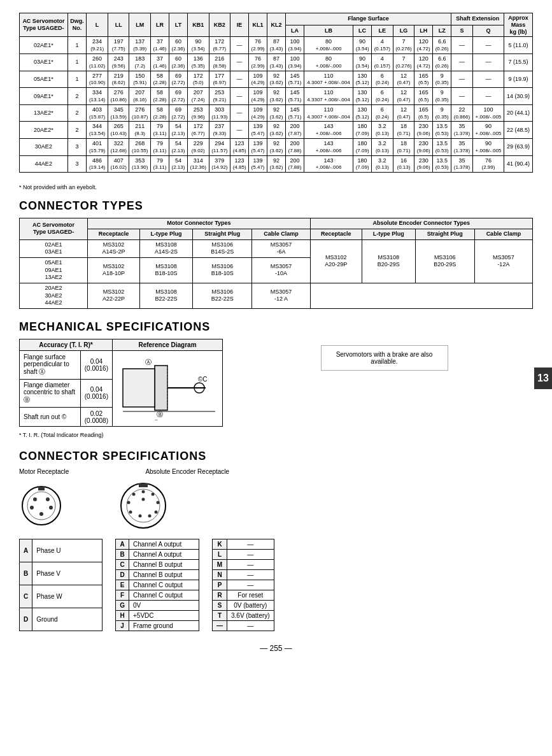 This screenshot has height=756, width=552. I want to click on spec-shaft-run: Shaft run out ©, so click(50, 417).